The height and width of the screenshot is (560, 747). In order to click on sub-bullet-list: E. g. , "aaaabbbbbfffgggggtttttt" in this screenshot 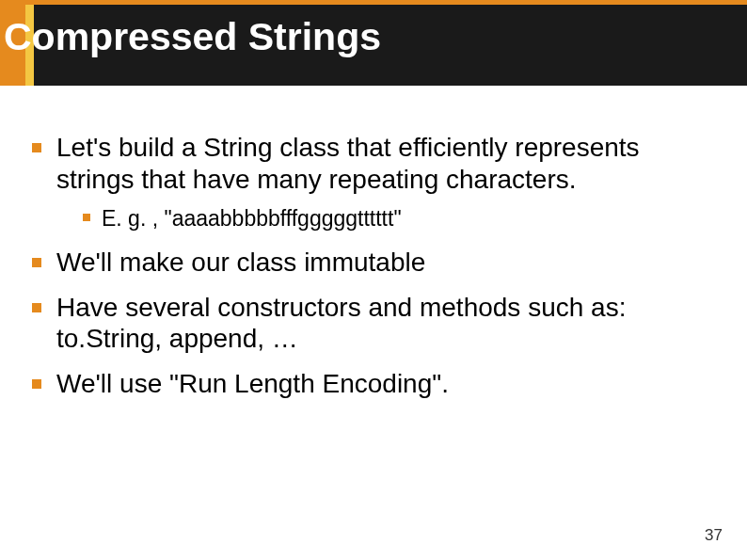, I will do `click(386, 218)`.